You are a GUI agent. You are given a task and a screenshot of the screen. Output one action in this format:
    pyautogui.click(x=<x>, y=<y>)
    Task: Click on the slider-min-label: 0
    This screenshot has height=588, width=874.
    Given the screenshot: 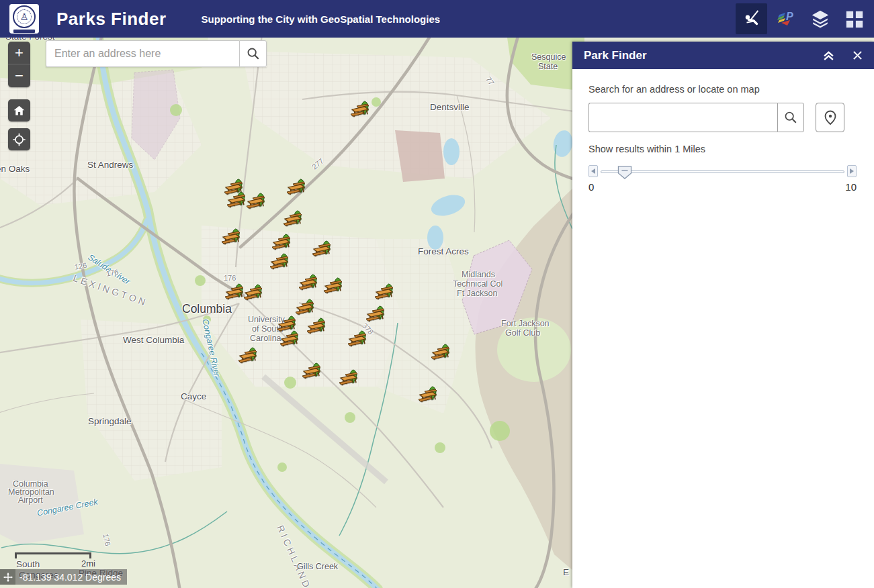 What is the action you would take?
    pyautogui.click(x=591, y=187)
    